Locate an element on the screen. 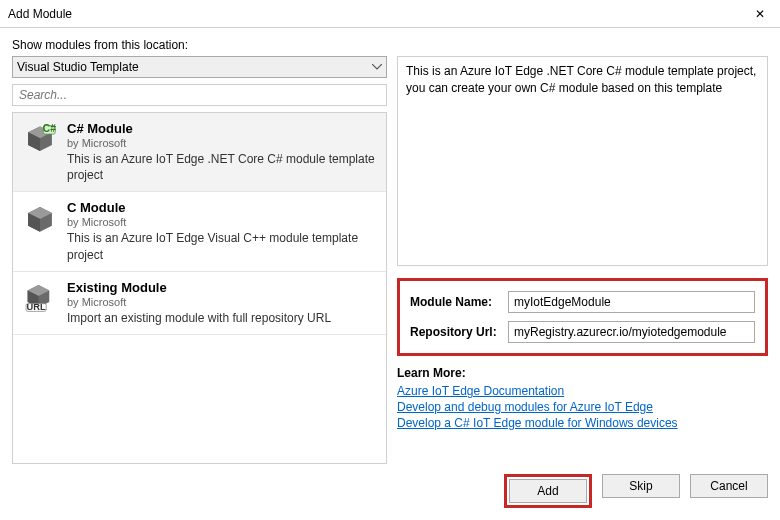 This screenshot has width=780, height=520. learn-link-doc: Azure IoT Edge Documentation is located at coordinates (480, 391).